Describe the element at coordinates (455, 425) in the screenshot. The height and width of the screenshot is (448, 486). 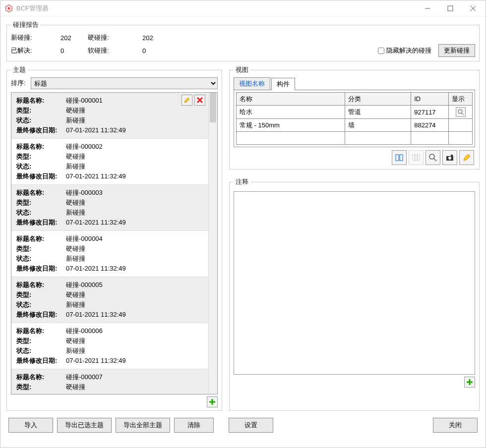
I see `close-button: 关闭` at that location.